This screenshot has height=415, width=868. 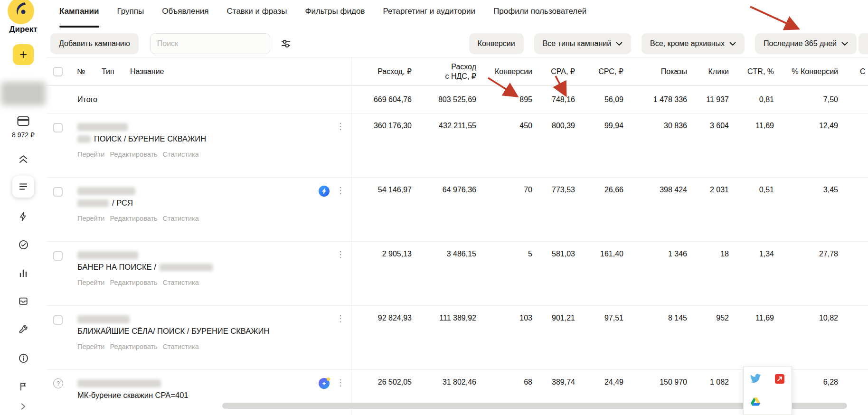 I want to click on cell-cpc: 99,94, so click(x=600, y=145).